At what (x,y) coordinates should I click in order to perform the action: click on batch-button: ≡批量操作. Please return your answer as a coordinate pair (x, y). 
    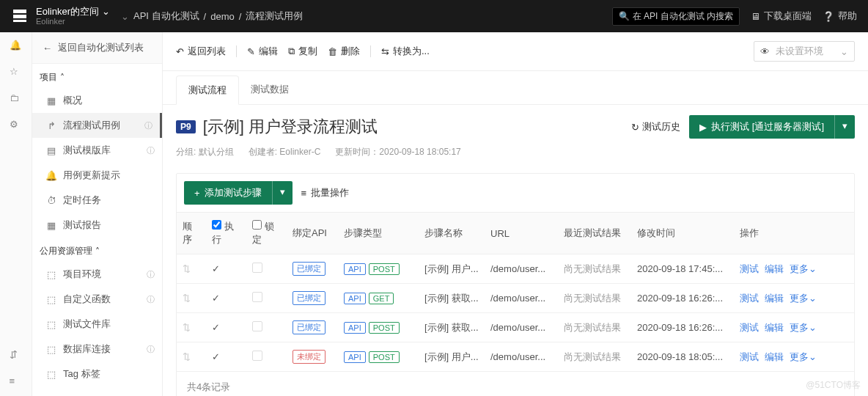
    Looking at the image, I should click on (326, 193).